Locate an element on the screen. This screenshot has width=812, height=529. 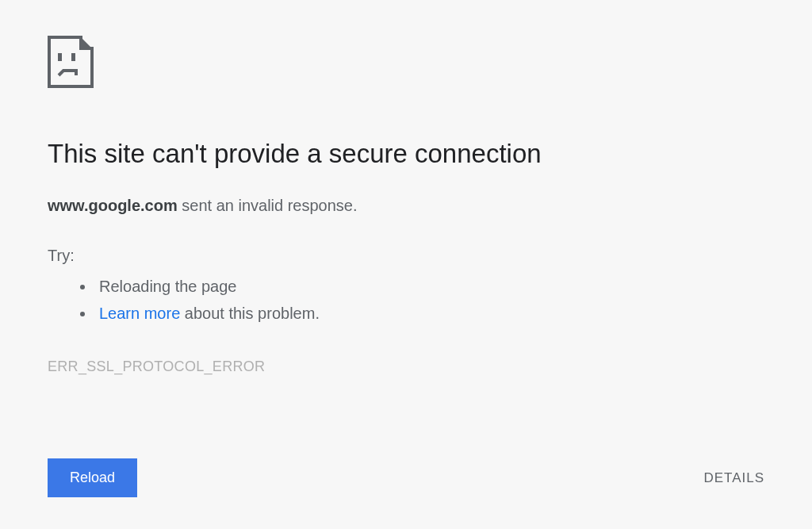
button-row: Reload DETAILS is located at coordinates (406, 477).